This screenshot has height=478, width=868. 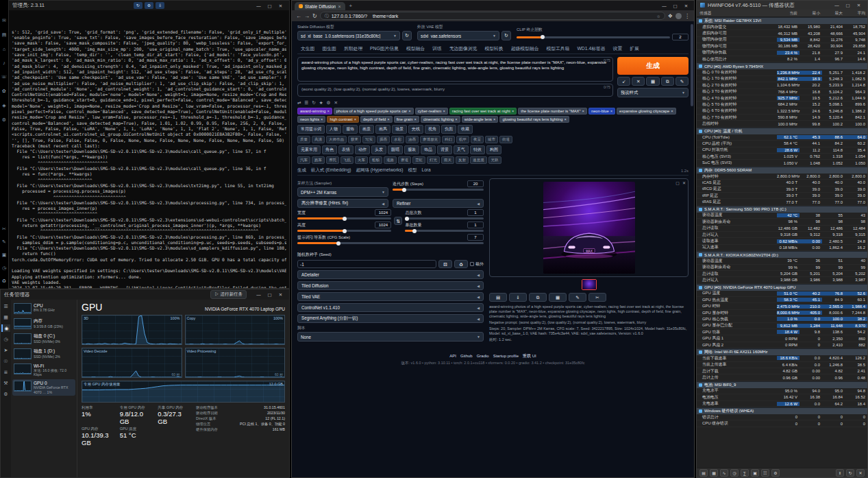 What do you see at coordinates (5, 361) in the screenshot?
I see `nav-rail-icon: ☉` at bounding box center [5, 361].